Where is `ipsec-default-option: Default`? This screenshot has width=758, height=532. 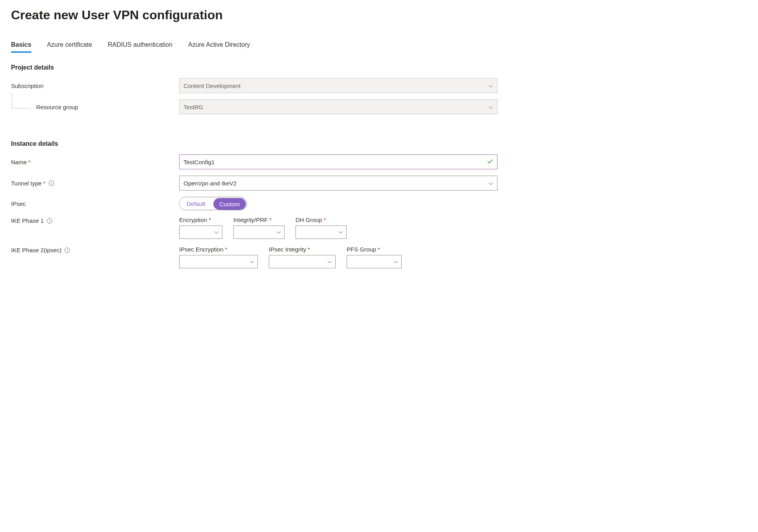 ipsec-default-option: Default is located at coordinates (196, 204).